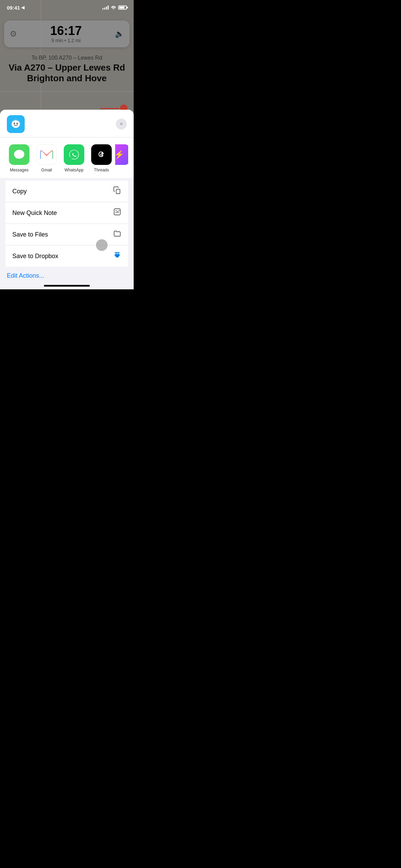 The width and height of the screenshot is (401, 868). What do you see at coordinates (117, 256) in the screenshot?
I see `dropbox-icon` at bounding box center [117, 256].